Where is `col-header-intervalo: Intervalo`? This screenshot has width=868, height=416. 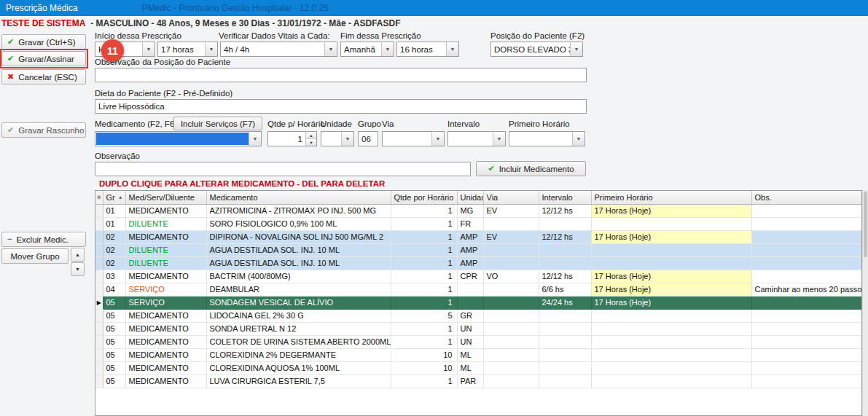
col-header-intervalo: Intervalo is located at coordinates (565, 197).